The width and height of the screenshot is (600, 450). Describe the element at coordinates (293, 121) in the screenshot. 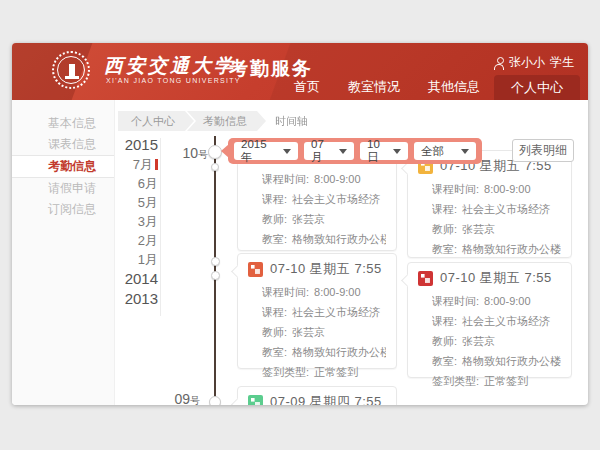

I see `breadcrumb-timeline: 时间轴` at that location.